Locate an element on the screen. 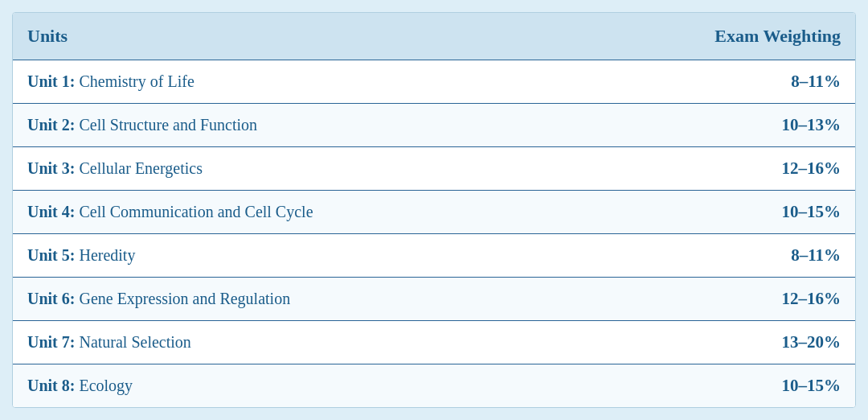  unit-name: Cellular Energetics is located at coordinates (138, 168).